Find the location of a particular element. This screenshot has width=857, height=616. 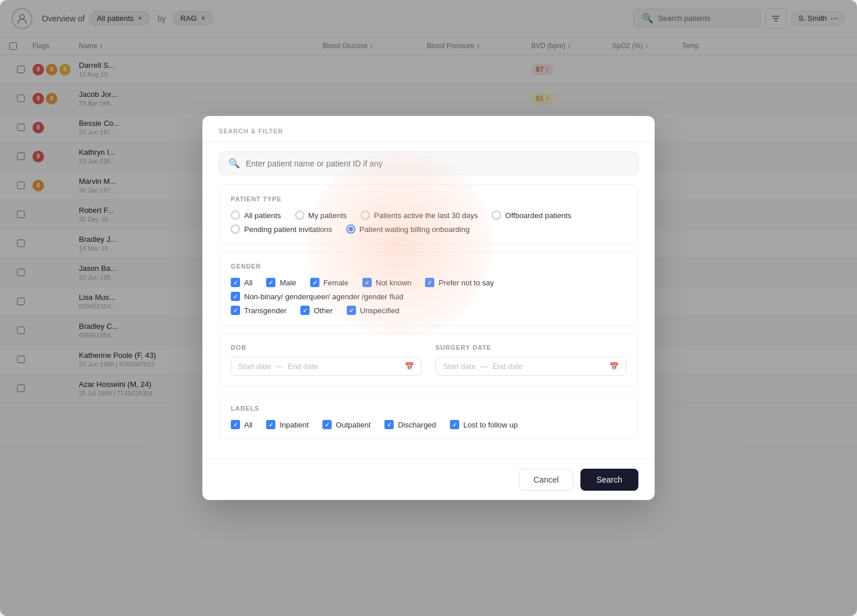

dob-field: DOB Start date — End date 📅 is located at coordinates (326, 360).